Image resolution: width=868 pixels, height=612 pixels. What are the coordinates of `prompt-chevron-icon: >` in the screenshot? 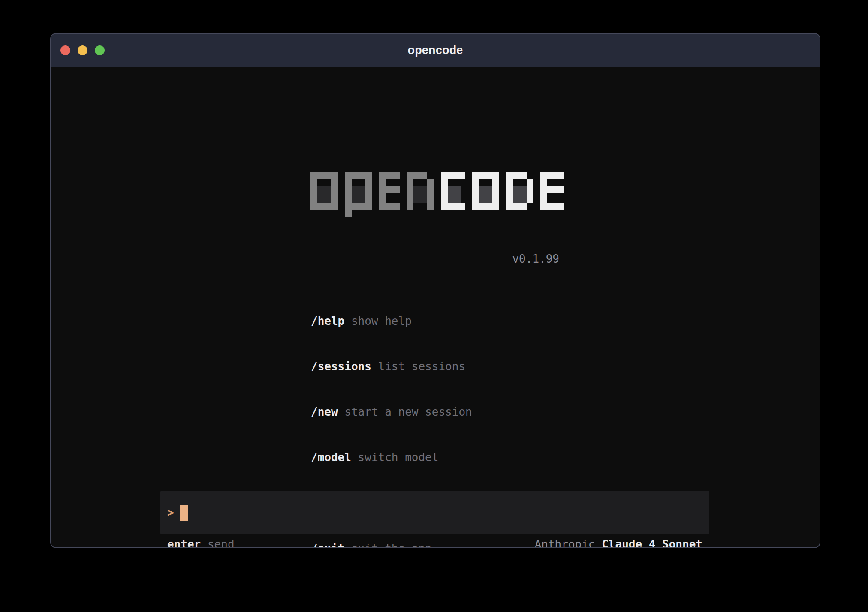 It's located at (171, 513).